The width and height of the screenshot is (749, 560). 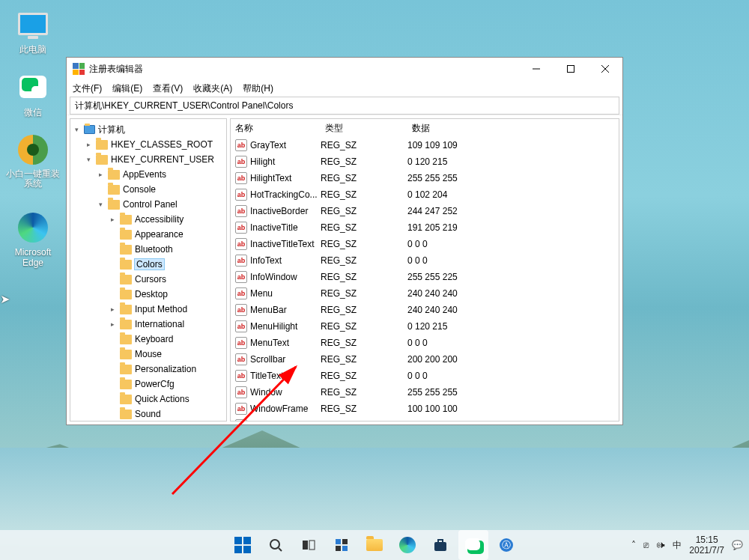 What do you see at coordinates (148, 279) in the screenshot?
I see `tree-node: Cursors` at bounding box center [148, 279].